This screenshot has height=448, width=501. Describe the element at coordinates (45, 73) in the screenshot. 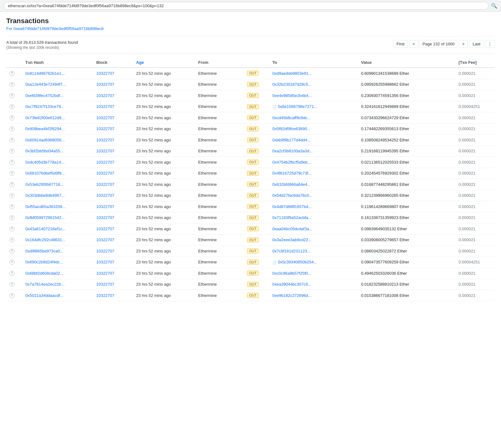

I see `txn-hash-link: 0x8114d98762b1e1...` at that location.